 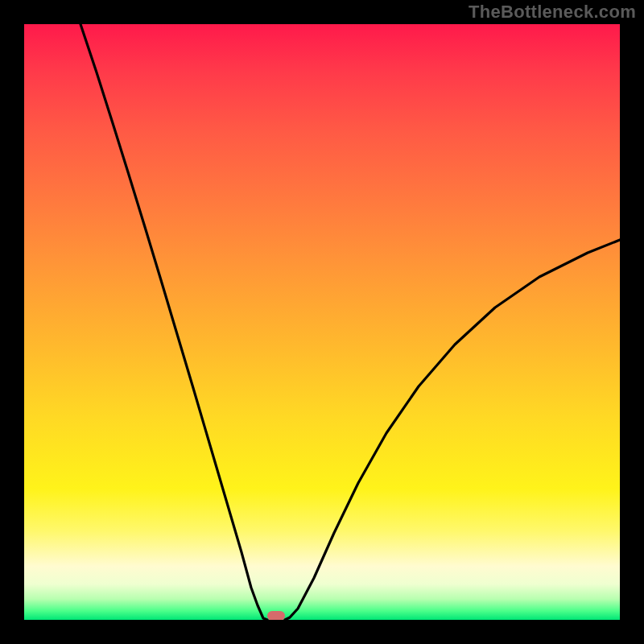 What do you see at coordinates (552, 12) in the screenshot?
I see `watermark-text: TheBottleneck.com` at bounding box center [552, 12].